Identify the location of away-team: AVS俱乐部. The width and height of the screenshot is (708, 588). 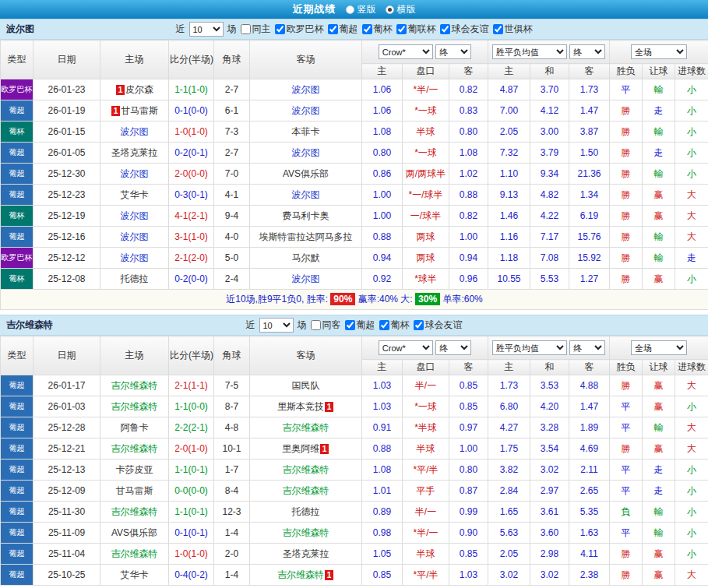
(306, 174).